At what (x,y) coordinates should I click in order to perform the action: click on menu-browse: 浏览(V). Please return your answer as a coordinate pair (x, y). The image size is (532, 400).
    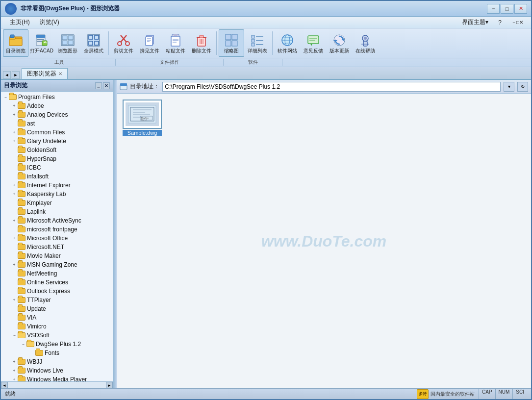
    Looking at the image, I should click on (50, 23).